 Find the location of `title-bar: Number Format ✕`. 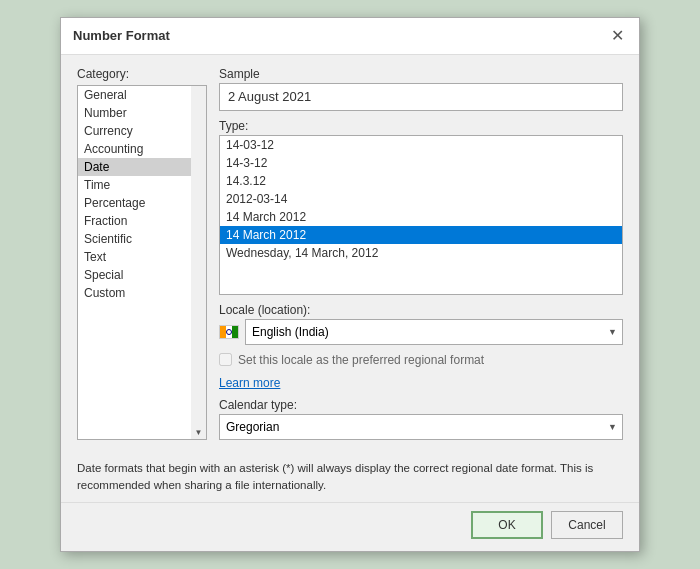

title-bar: Number Format ✕ is located at coordinates (350, 36).